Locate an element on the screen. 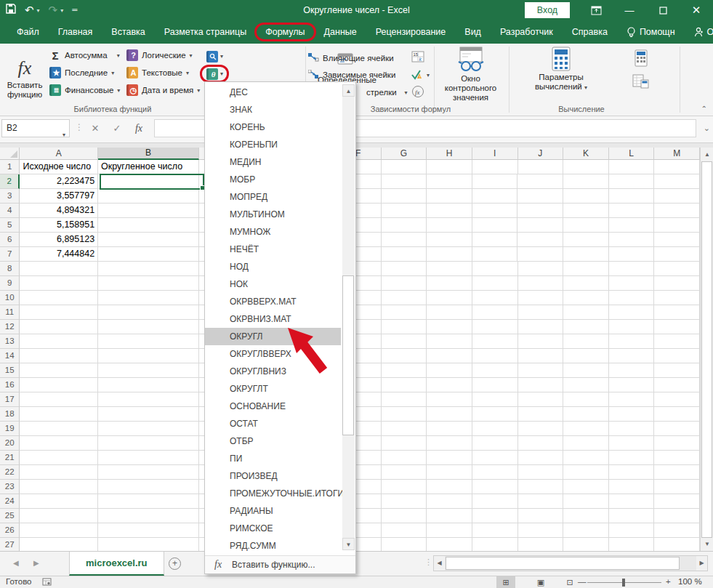  cell-B10 is located at coordinates (148, 298).